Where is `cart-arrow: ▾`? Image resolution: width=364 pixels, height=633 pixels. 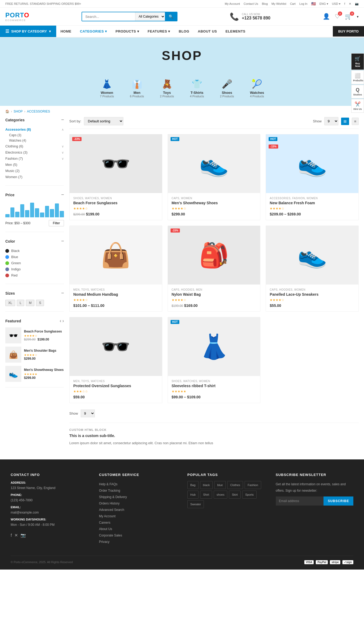
cart-arrow: ▾ is located at coordinates (358, 17).